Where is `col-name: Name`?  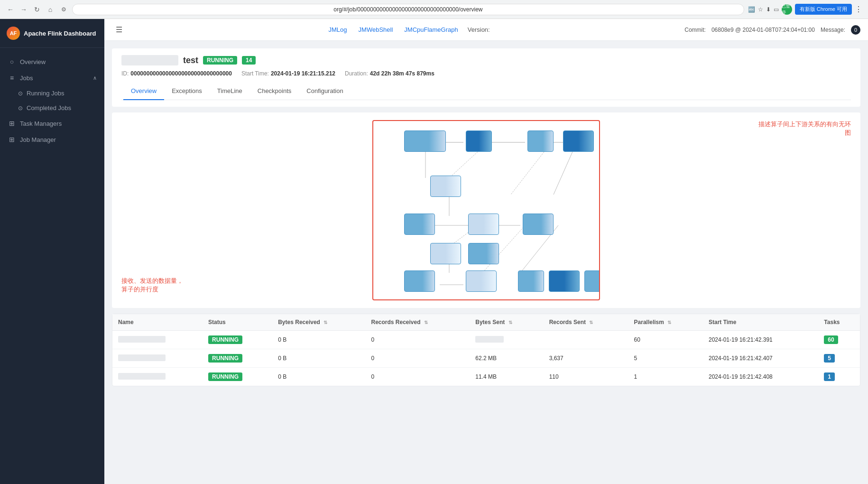 col-name: Name is located at coordinates (157, 323).